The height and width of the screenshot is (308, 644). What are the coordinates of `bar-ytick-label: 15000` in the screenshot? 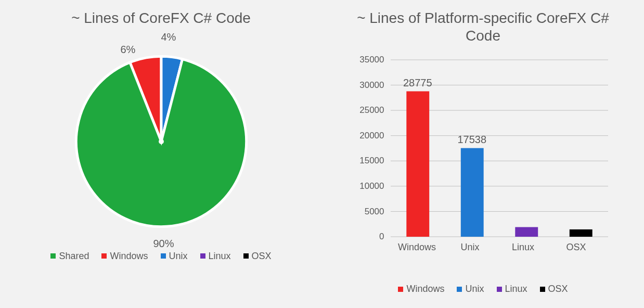 It's located at (369, 161).